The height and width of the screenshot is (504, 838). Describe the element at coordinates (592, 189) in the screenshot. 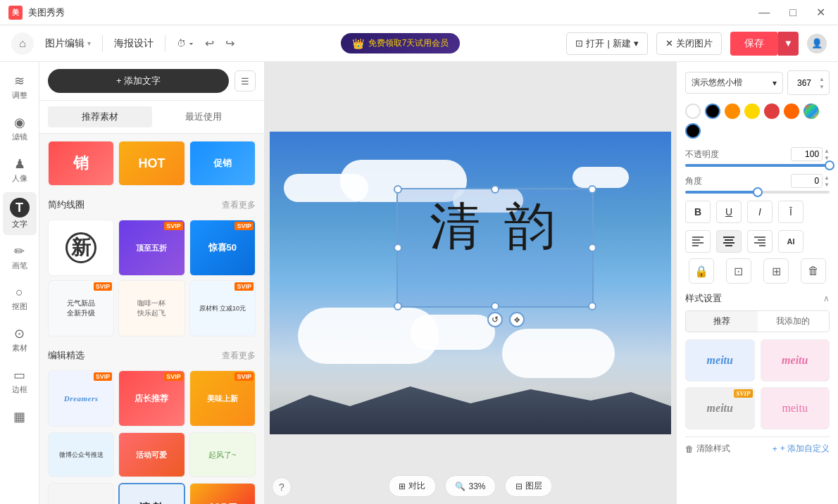

I see `handle-tr` at that location.